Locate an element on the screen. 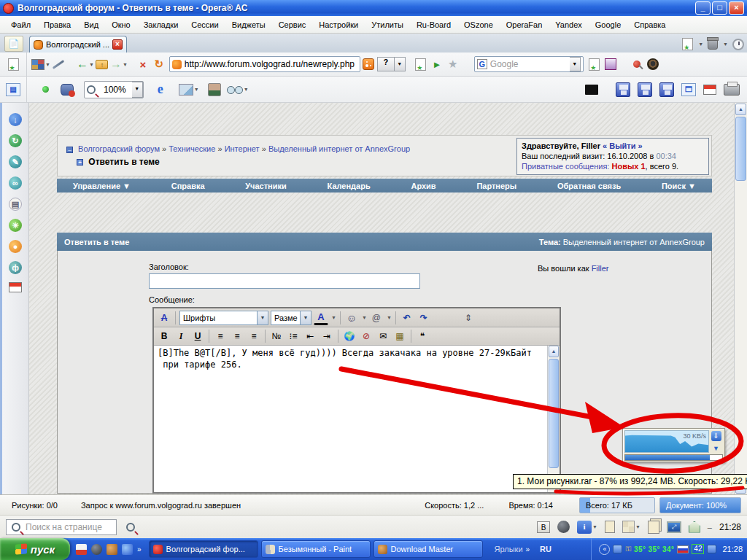 Image resolution: width=747 pixels, height=560 pixels. offline-globe-icon is located at coordinates (563, 526).